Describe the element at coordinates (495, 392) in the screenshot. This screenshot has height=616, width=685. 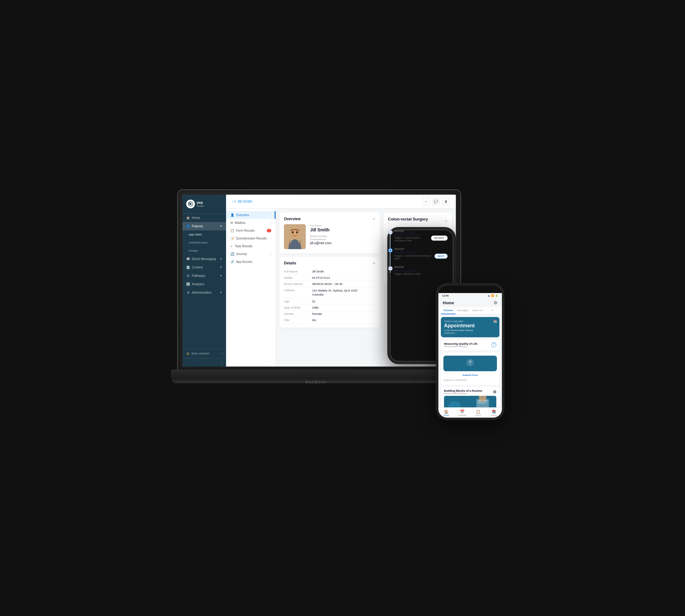
I see `blocks-icon: ⊞` at that location.